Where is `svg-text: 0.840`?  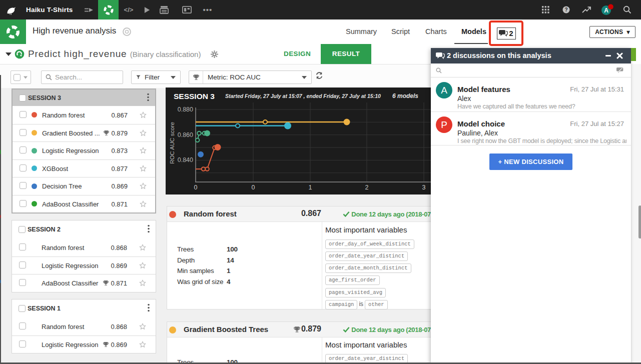
svg-text: 0.840 is located at coordinates (185, 160).